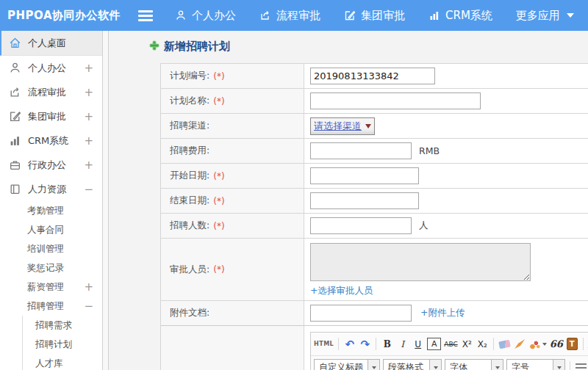 The image size is (588, 370). What do you see at coordinates (420, 262) in the screenshot?
I see `approvers-textarea` at bounding box center [420, 262].